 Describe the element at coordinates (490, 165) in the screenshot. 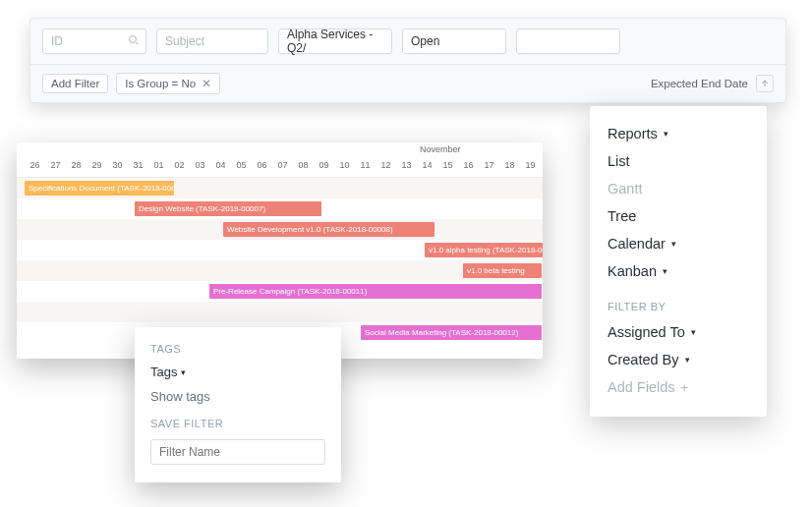

I see `gantt-day: 17` at that location.